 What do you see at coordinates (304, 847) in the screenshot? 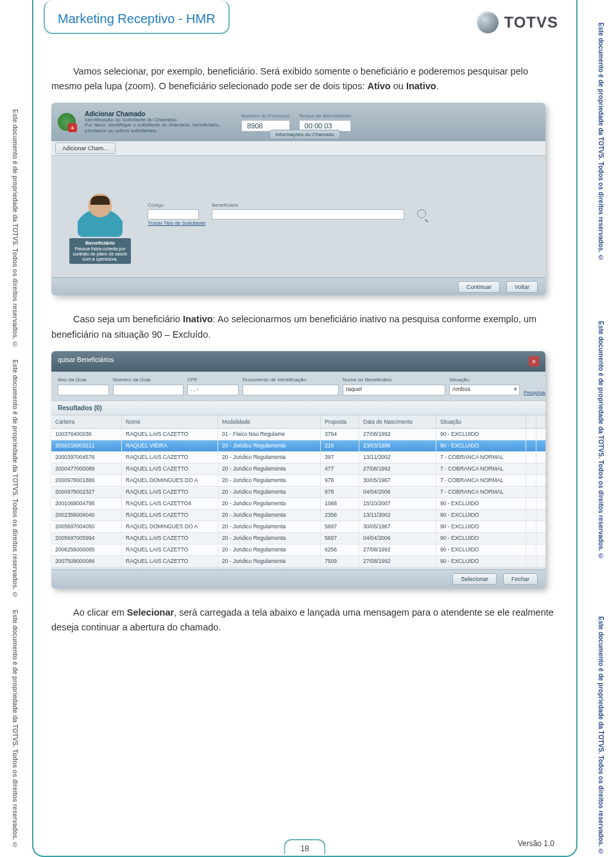
I see `page-number-box: 18` at bounding box center [304, 847].